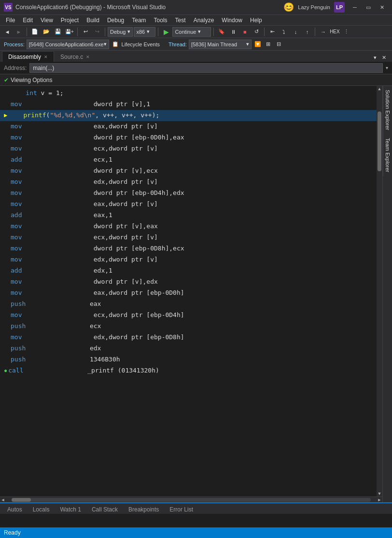  Describe the element at coordinates (139, 20) in the screenshot. I see `menu-team: Team` at that location.